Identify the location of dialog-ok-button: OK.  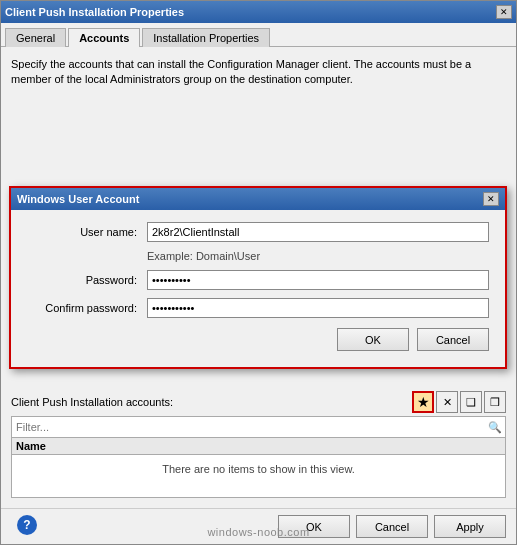
(373, 340).